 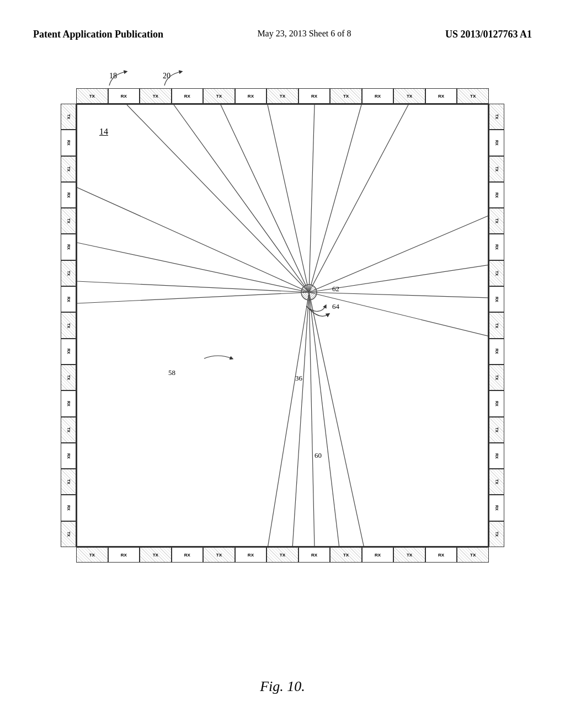 What do you see at coordinates (68, 534) in the screenshot?
I see `cell-tx-left-17: TX` at bounding box center [68, 534].